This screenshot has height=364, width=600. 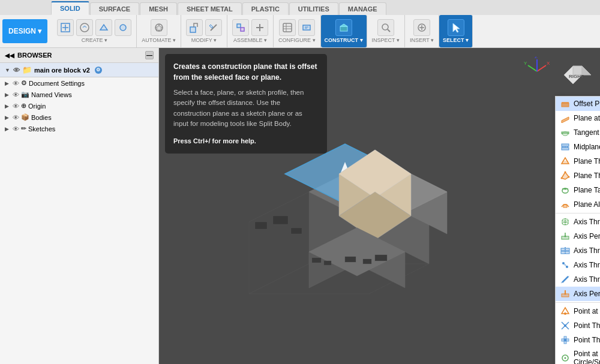 What do you see at coordinates (573, 75) in the screenshot?
I see `nav-cube: RIGHT` at bounding box center [573, 75].